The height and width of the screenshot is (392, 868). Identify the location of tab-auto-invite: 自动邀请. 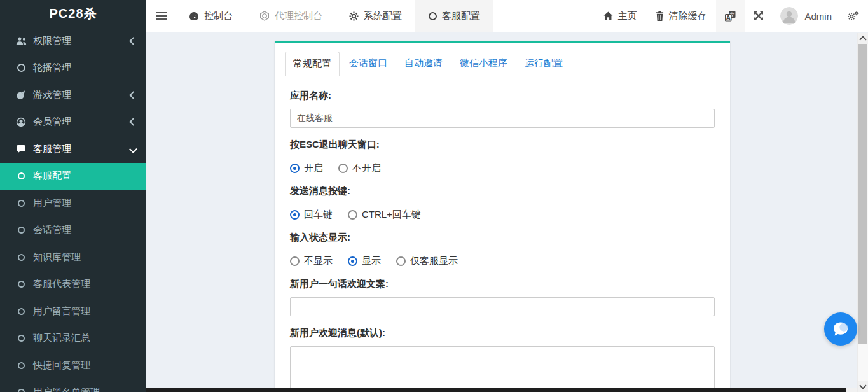
(424, 64).